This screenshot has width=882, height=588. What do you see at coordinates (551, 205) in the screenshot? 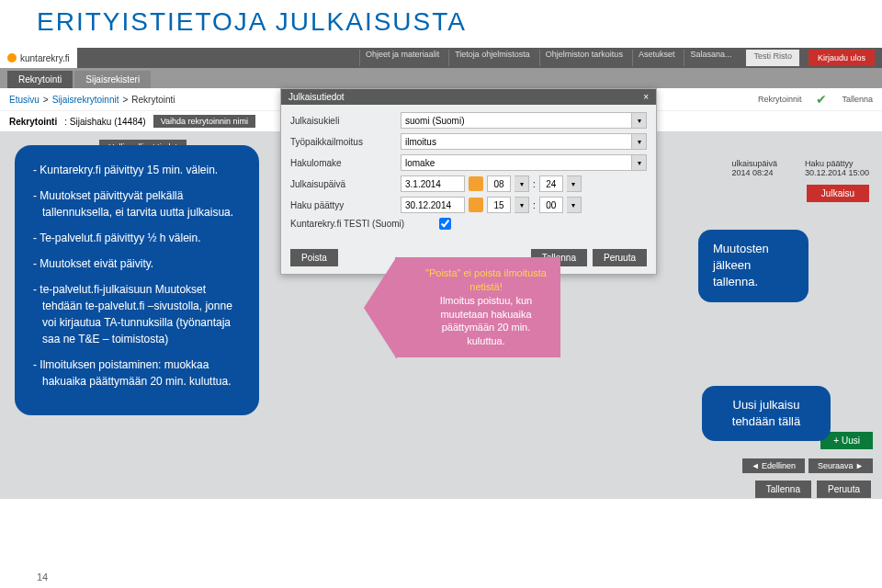
I see `end-min-input` at bounding box center [551, 205].